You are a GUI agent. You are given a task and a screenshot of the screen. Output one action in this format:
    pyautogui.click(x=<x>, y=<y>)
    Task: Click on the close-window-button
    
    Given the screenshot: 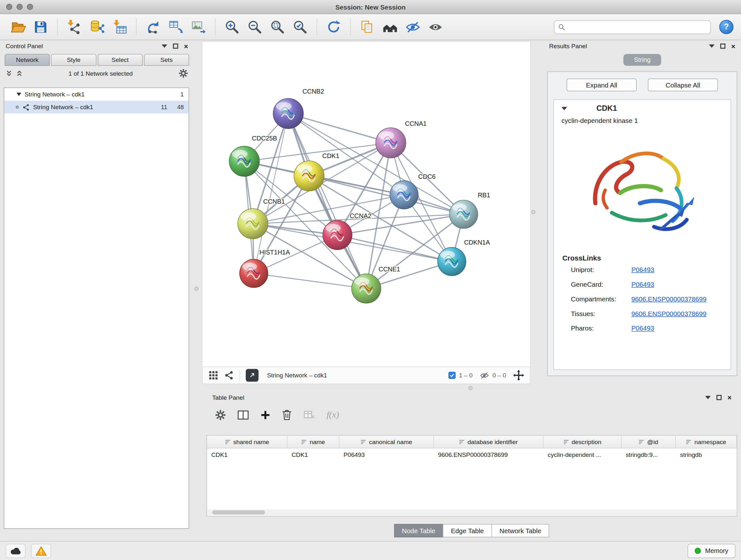 What is the action you would take?
    pyautogui.click(x=9, y=7)
    